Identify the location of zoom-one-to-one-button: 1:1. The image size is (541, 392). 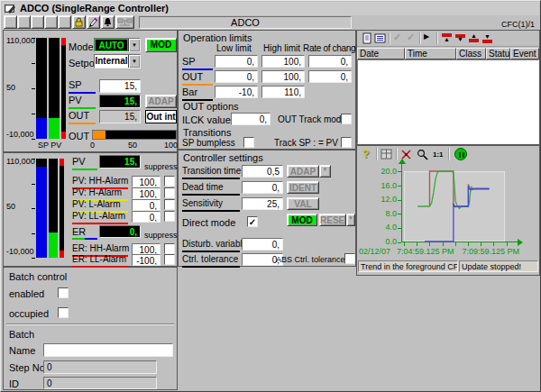
(438, 155).